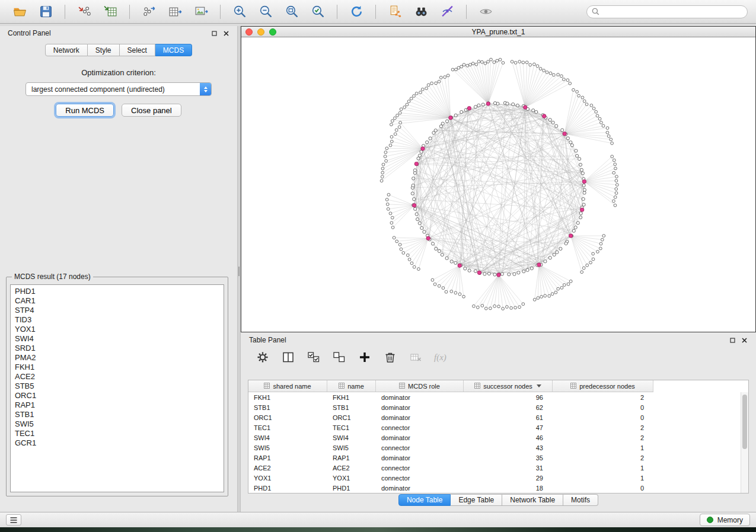 The height and width of the screenshot is (532, 756). What do you see at coordinates (174, 50) in the screenshot?
I see `tab-mcds: MCDS` at bounding box center [174, 50].